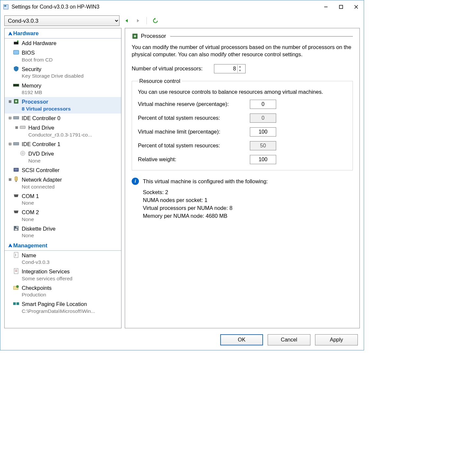  What do you see at coordinates (242, 36) in the screenshot?
I see `content-heading: Processor` at bounding box center [242, 36].